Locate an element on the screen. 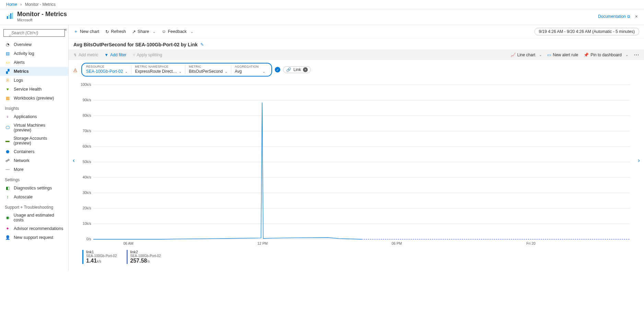 This screenshot has height=312, width=644. more-options-button: ⋯ is located at coordinates (636, 55).